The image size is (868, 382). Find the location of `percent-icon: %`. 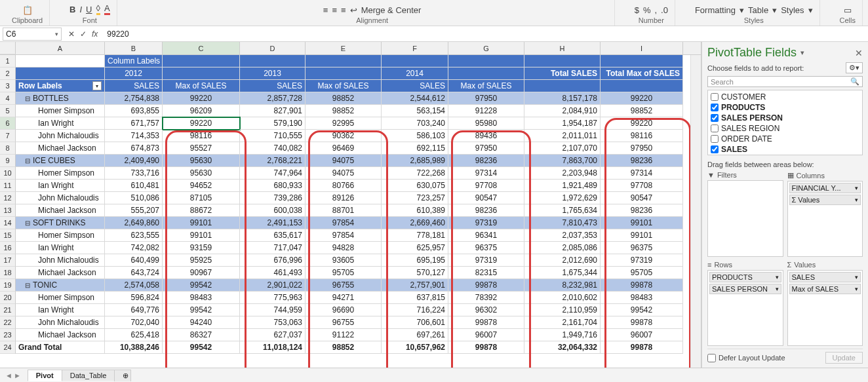

percent-icon: % is located at coordinates (647, 10).